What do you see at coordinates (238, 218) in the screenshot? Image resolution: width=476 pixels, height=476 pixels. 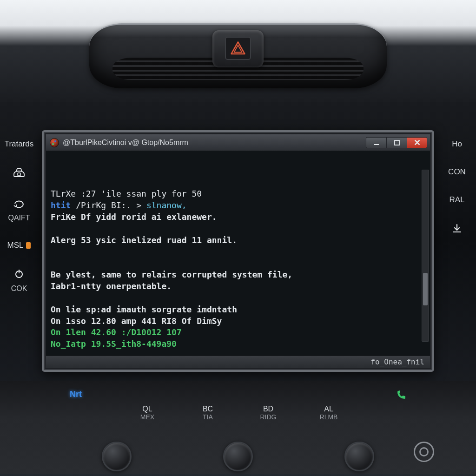 I see `terminal-line: FriKe Df yidd rorid ai exlanewer.` at bounding box center [238, 218].